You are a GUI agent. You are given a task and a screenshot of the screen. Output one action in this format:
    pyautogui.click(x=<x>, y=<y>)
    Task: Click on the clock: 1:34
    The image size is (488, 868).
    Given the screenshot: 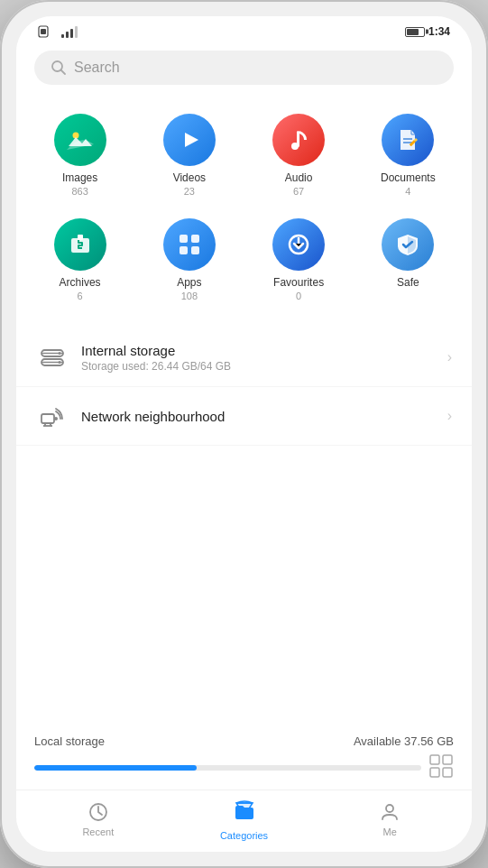 What is the action you would take?
    pyautogui.click(x=439, y=32)
    